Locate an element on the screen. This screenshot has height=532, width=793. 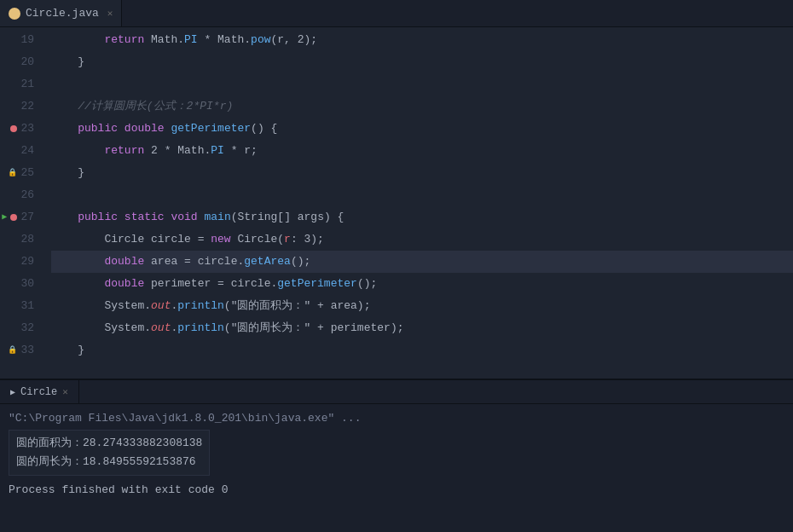
panel-tab-close-button: ✕ is located at coordinates (65, 392).